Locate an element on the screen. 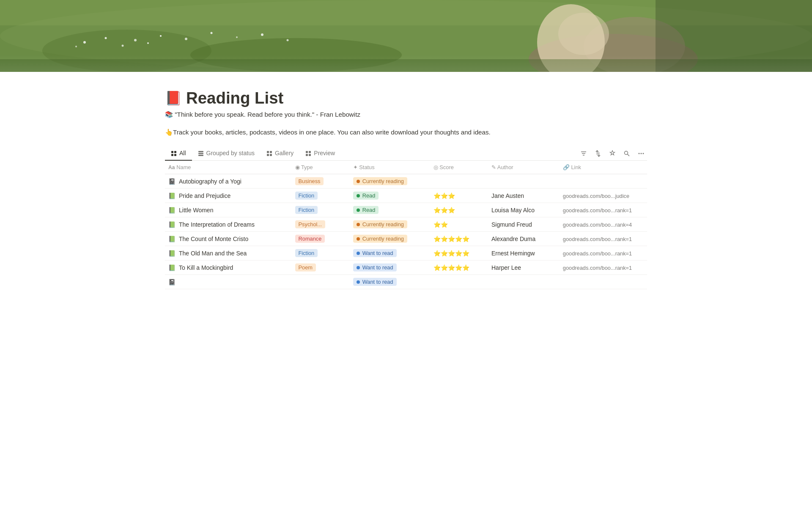 Image resolution: width=812 pixels, height=507 pixels. cell-name: 📗The Count of Monte Cristo is located at coordinates (228, 239).